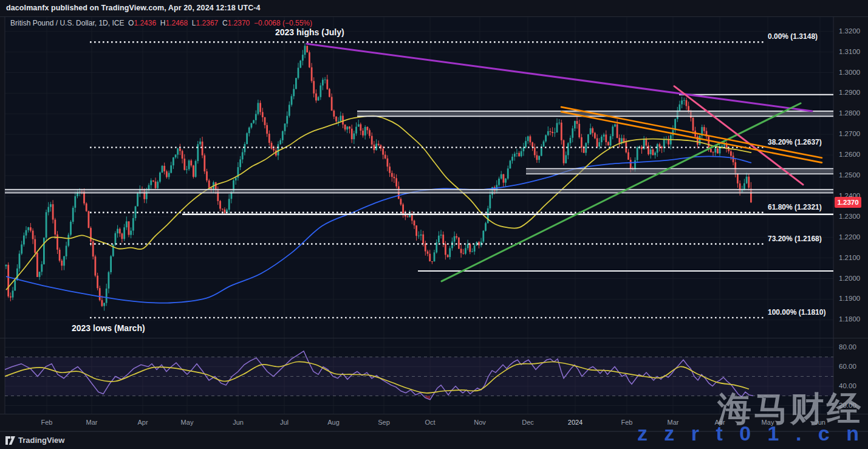 Image resolution: width=868 pixels, height=449 pixels. Describe the element at coordinates (67, 23) in the screenshot. I see `symbol-title: British Pound / U.S. Dollar, 1D, ICE` at that location.